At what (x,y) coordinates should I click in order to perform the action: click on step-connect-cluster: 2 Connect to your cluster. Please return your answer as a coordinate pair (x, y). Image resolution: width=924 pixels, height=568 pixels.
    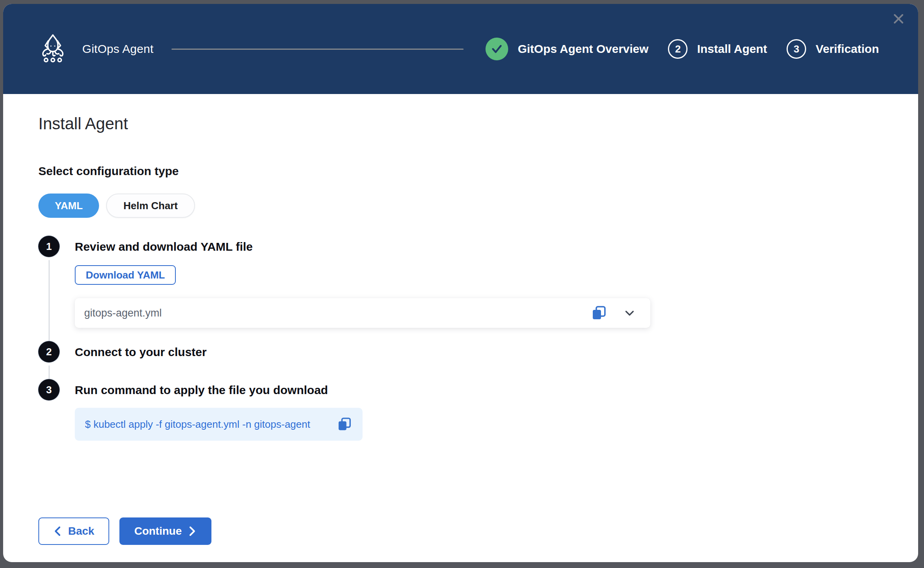
    Looking at the image, I should click on (478, 360).